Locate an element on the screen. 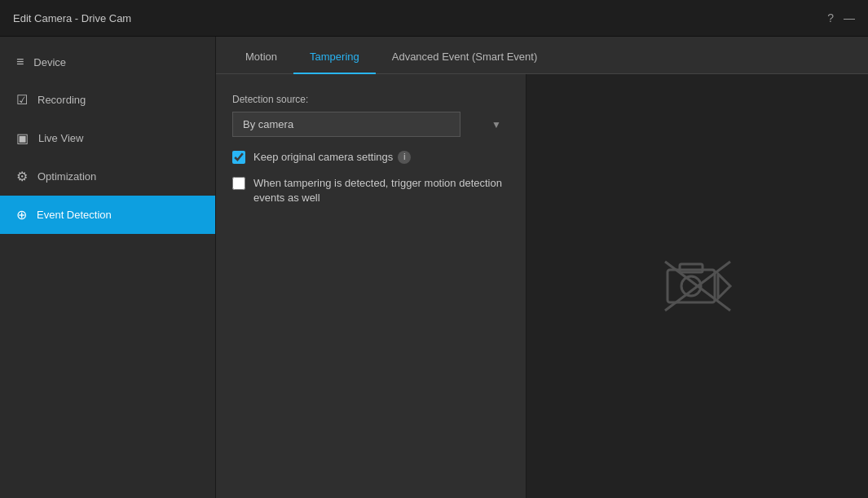 The height and width of the screenshot is (498, 868). sidebar-item-label: Optimization is located at coordinates (67, 176).